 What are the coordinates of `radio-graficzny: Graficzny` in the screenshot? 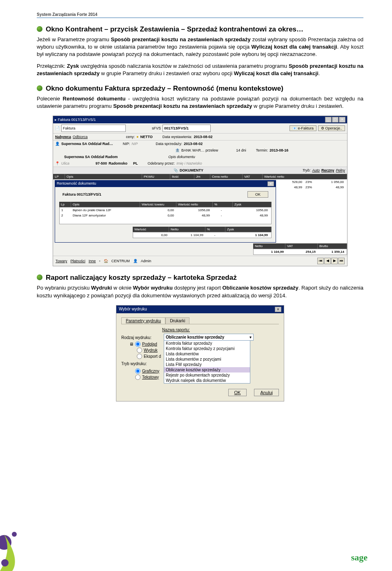 It's located at (149, 371).